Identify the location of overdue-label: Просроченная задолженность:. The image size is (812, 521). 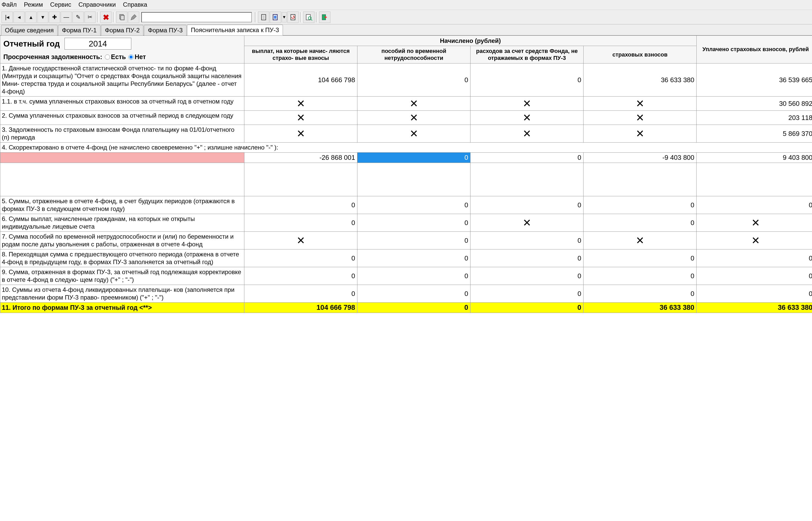
(53, 57).